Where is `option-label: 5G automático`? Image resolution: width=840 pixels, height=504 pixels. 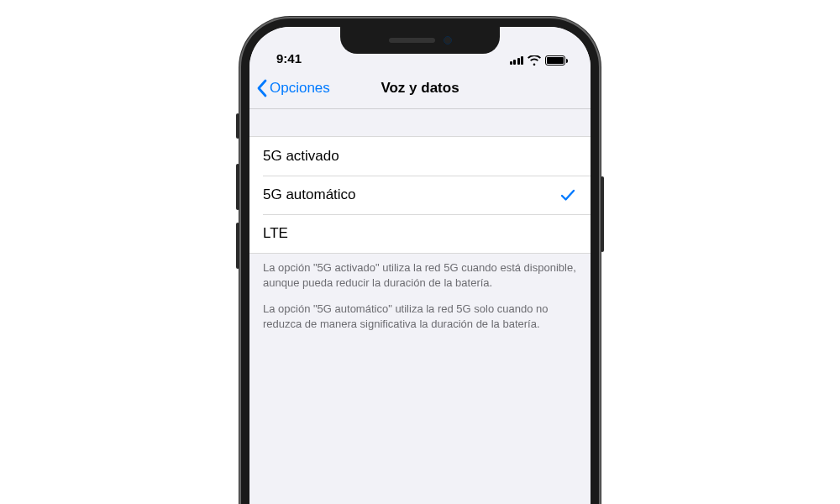 option-label: 5G automático is located at coordinates (309, 195).